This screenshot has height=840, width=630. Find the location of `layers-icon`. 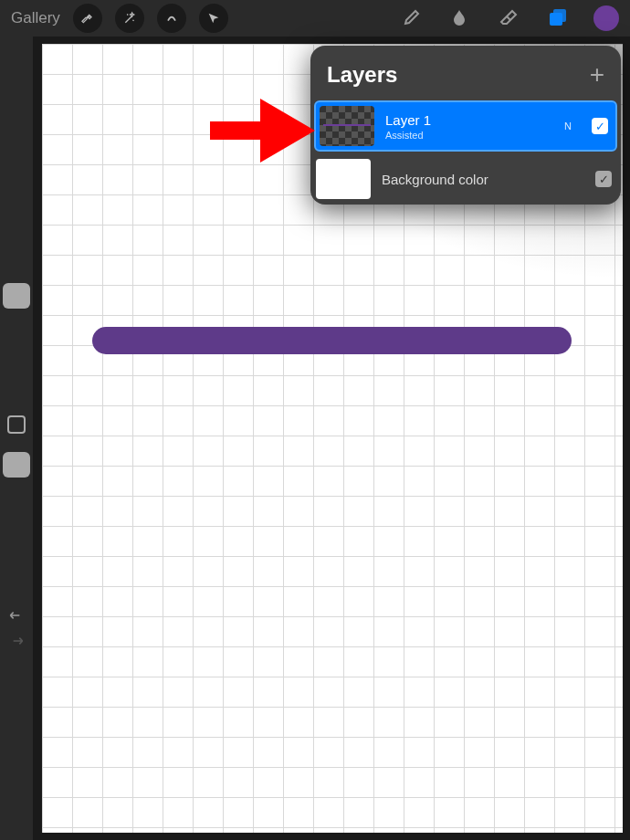

layers-icon is located at coordinates (558, 18).